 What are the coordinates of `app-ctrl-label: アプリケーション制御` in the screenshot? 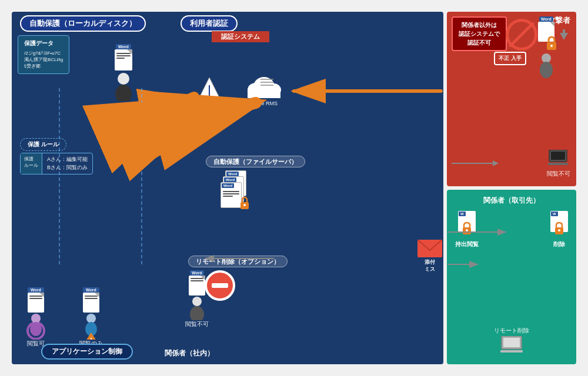 It's located at (87, 351).